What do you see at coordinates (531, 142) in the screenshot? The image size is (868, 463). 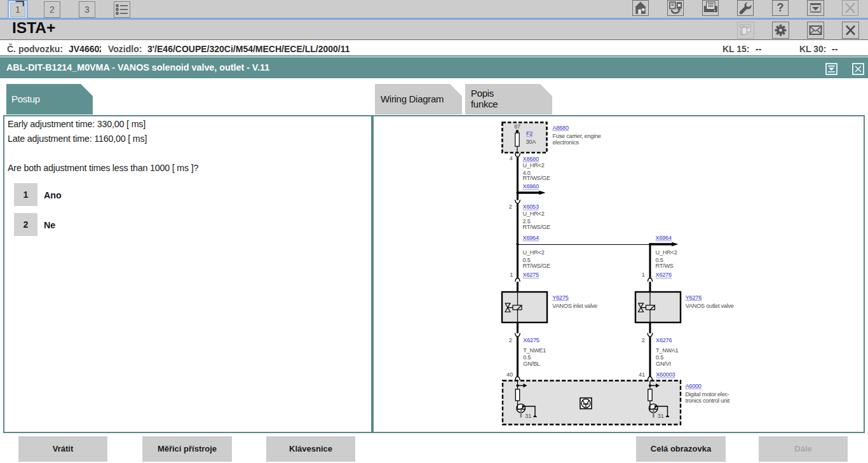 I see `svg-text: 30A` at bounding box center [531, 142].